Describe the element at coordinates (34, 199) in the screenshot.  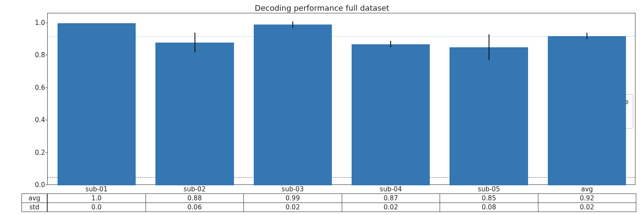
I see `table-row-header-avg: avg` at that location.